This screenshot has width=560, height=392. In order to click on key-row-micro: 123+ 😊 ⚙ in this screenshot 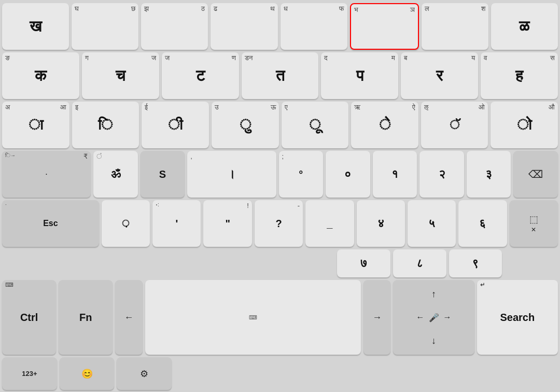, I will do `click(280, 373)`.